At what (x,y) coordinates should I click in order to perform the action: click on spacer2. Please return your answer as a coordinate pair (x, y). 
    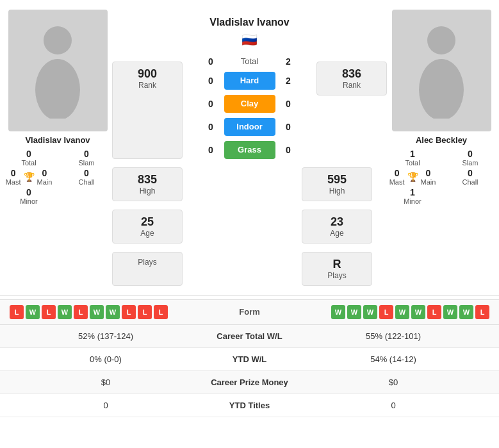
    Looking at the image, I should click on (242, 224).